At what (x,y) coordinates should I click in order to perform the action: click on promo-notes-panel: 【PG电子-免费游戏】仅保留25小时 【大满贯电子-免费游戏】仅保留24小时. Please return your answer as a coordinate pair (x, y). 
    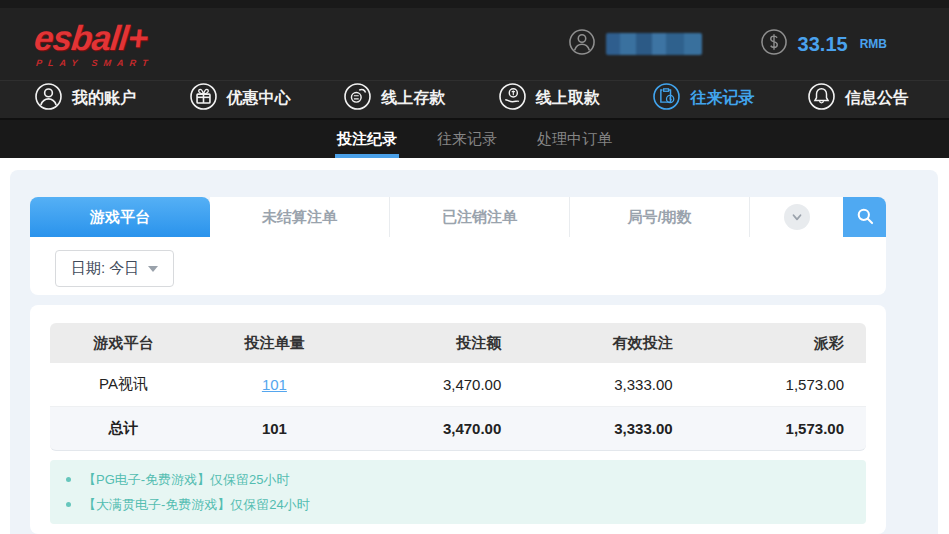
    Looking at the image, I should click on (458, 492).